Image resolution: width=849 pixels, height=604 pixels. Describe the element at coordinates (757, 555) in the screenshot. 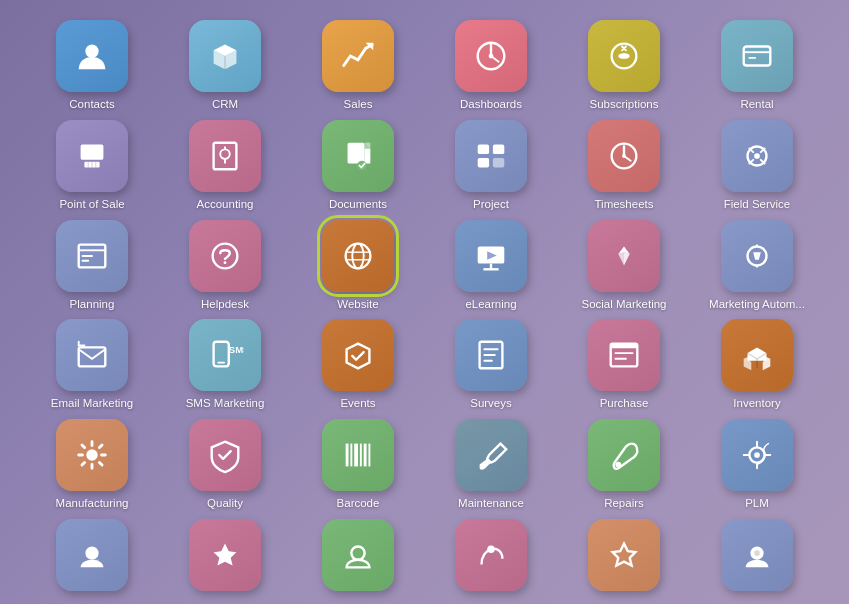

I see `app-icon-app36` at that location.